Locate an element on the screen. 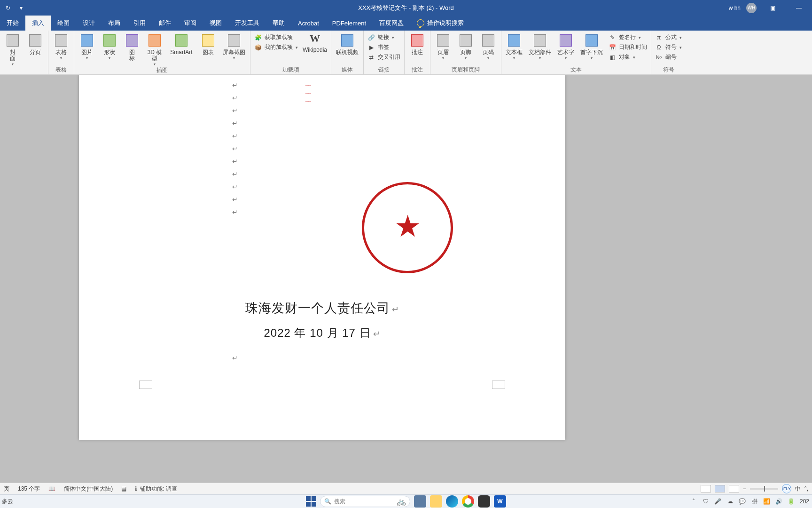 This screenshot has height=508, width=812. page-break-button: 分页 is located at coordinates (35, 43).